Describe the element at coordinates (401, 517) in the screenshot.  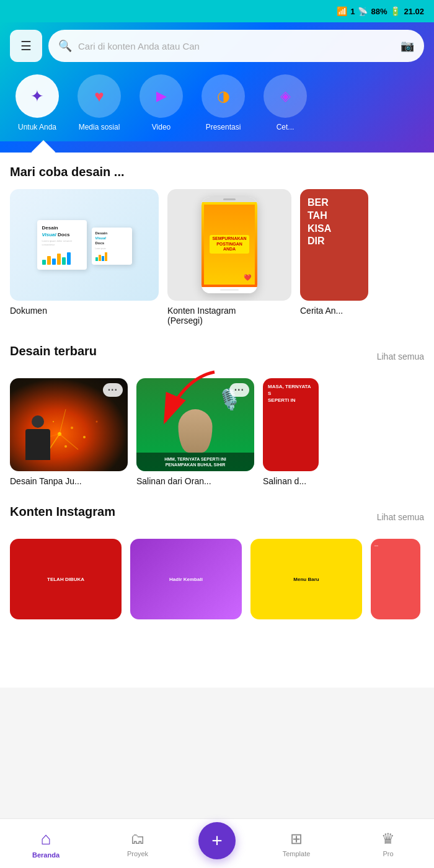
I see `instagram-lihat-semua: Lihat semua` at that location.